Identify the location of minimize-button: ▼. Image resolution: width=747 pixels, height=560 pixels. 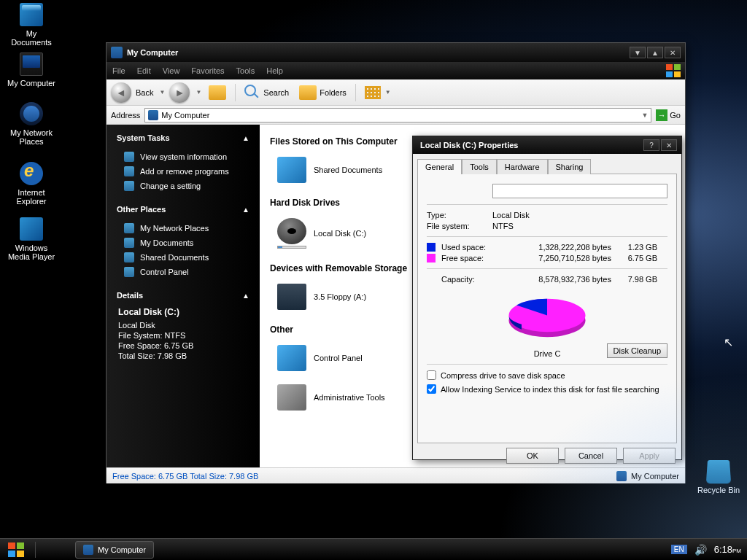
(638, 52).